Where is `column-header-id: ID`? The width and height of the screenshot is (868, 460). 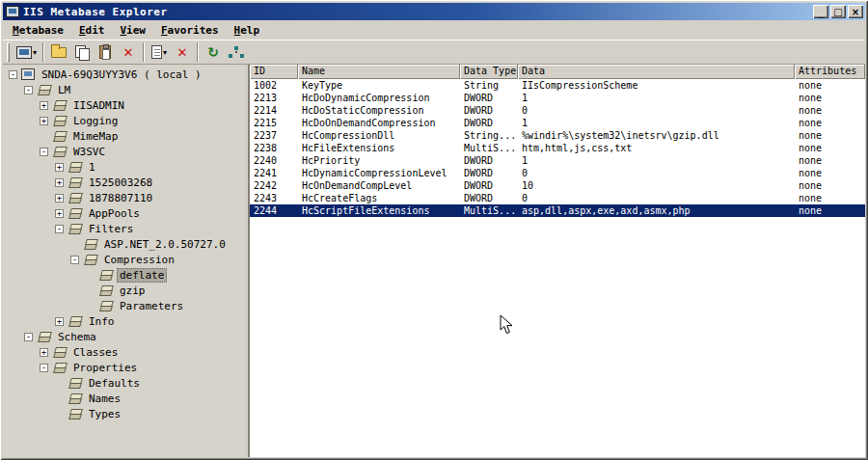 column-header-id: ID is located at coordinates (274, 71).